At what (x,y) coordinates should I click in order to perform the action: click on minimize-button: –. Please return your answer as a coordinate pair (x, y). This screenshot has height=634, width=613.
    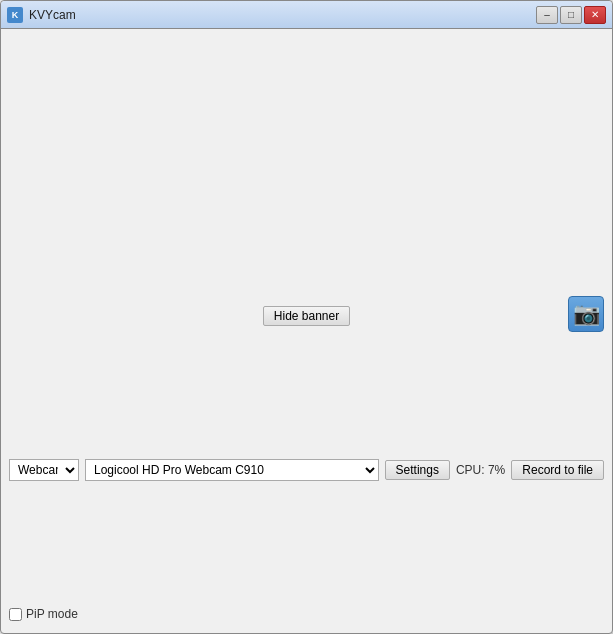
    Looking at the image, I should click on (547, 15).